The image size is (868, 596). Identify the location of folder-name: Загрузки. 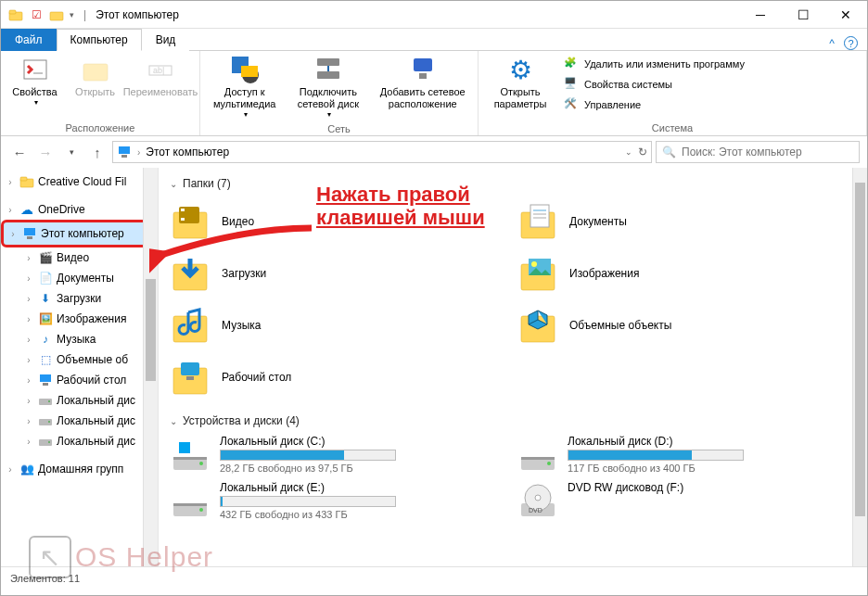
(244, 273).